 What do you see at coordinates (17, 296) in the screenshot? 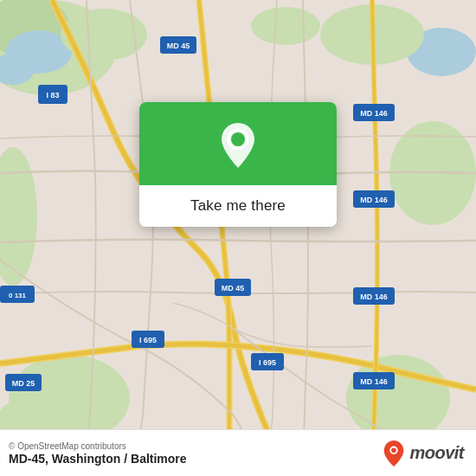
I see `svg-text: 0 131` at bounding box center [17, 296].